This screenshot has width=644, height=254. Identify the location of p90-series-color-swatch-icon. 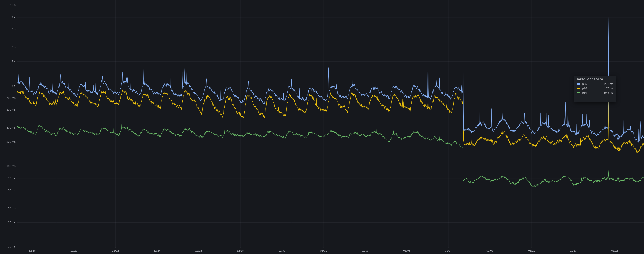
(578, 88).